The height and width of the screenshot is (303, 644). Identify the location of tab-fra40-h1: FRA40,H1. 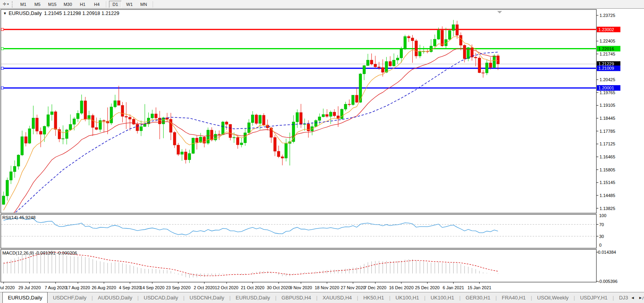
(514, 298).